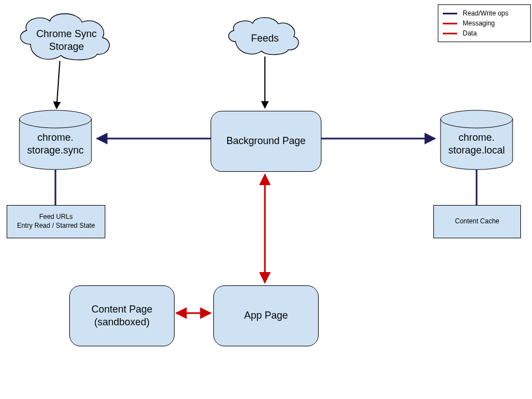 Image resolution: width=532 pixels, height=399 pixels. I want to click on edge-cloud-to-syncdb, so click(58, 85).